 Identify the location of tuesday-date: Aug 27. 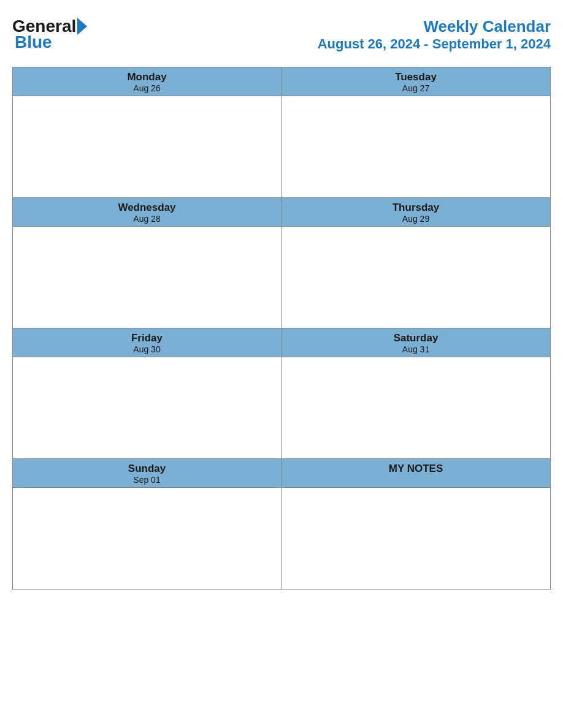
(416, 88).